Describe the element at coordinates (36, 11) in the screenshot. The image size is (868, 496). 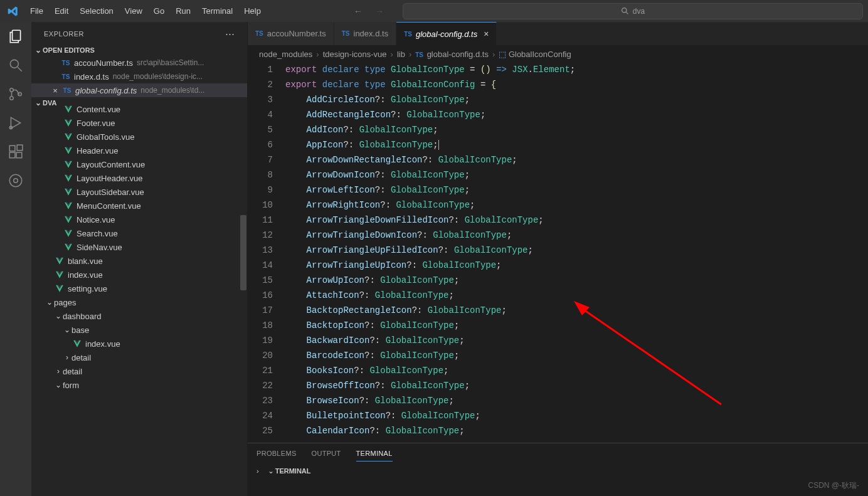
I see `menu-item-file: File` at that location.